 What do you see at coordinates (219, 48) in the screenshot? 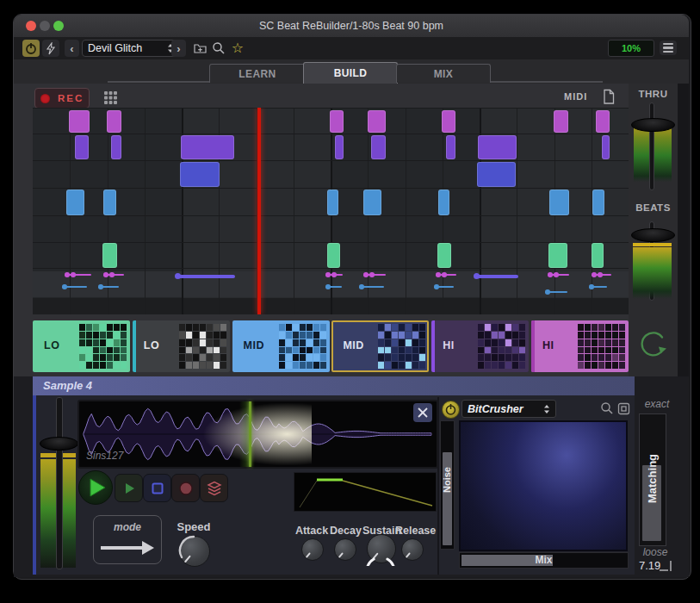
I see `search-presets-button` at bounding box center [219, 48].